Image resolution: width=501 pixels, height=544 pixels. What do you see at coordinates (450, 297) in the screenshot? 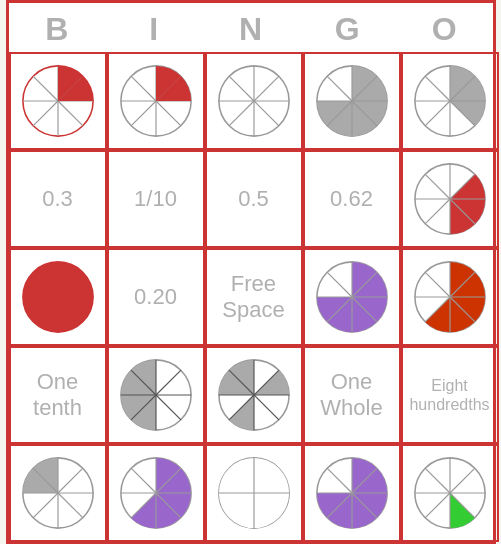
I see `cell-r3c5` at bounding box center [450, 297].